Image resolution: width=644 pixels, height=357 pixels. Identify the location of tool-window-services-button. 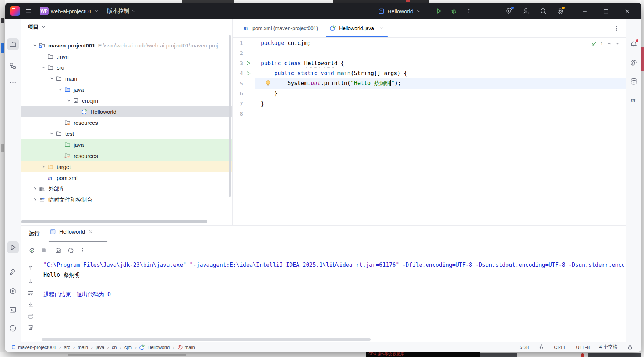
(13, 291).